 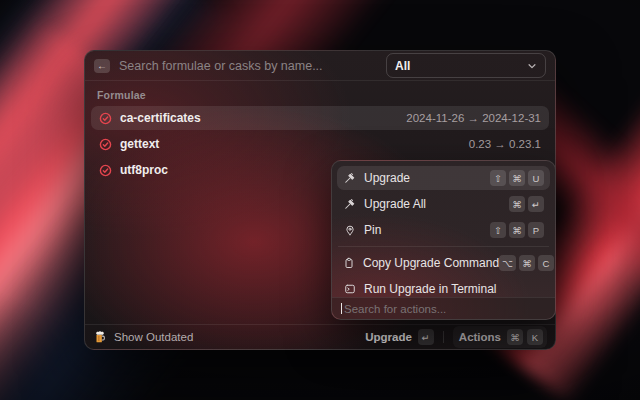 I want to click on show-outdated-label: Show Outdated, so click(x=154, y=337).